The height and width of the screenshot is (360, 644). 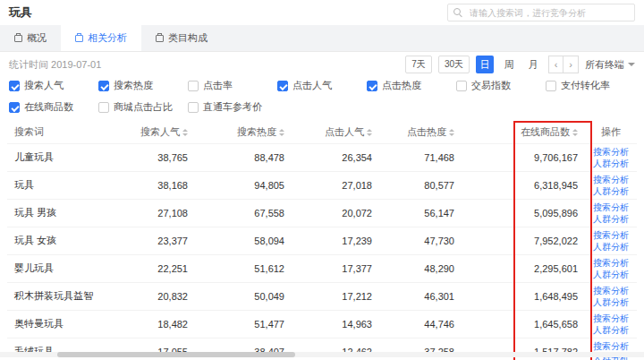 I want to click on horizontal-scrollbar, so click(x=322, y=355).